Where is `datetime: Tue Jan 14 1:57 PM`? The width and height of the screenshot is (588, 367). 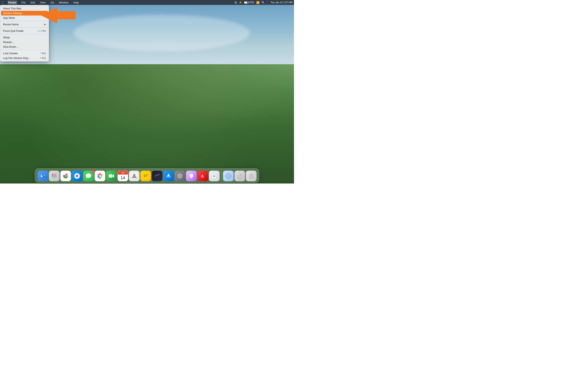
datetime: Tue Jan 14 1:57 PM is located at coordinates (281, 2).